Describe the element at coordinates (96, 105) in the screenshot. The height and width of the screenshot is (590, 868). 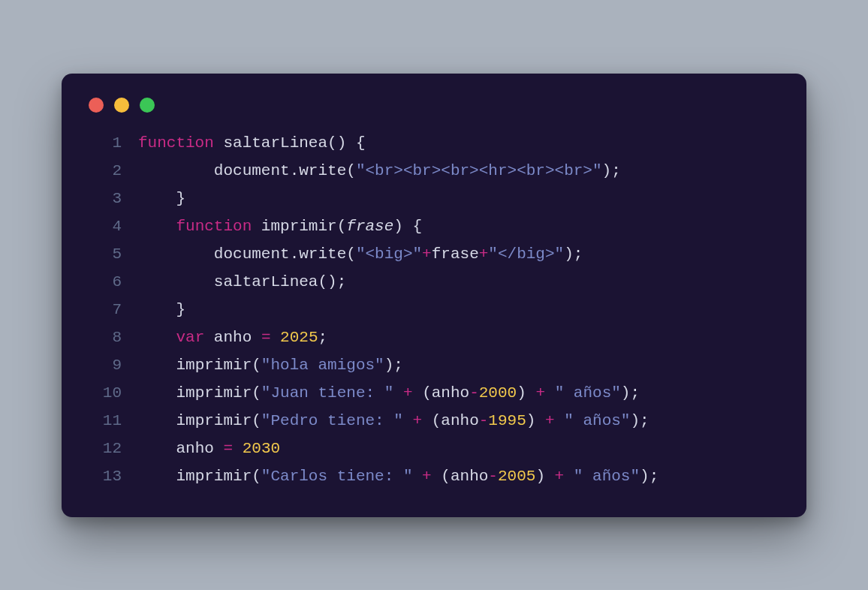
I see `close-icon` at that location.